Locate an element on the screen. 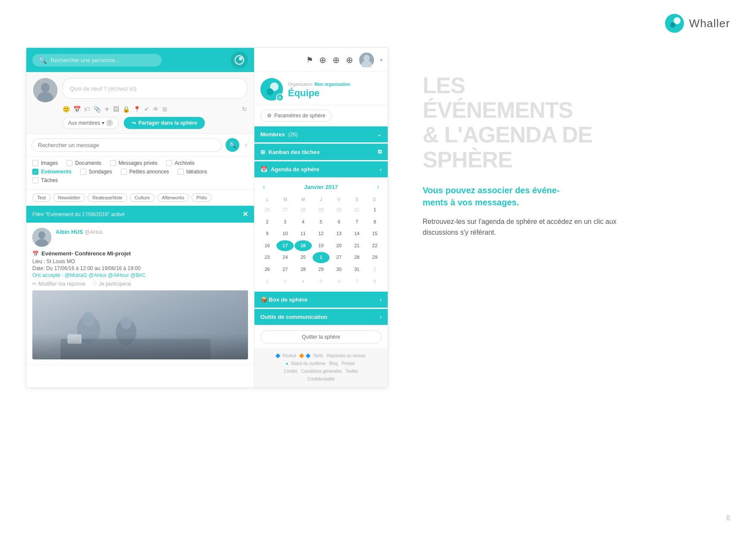 The image size is (756, 535). filter-ideations: Idéations is located at coordinates (192, 172).